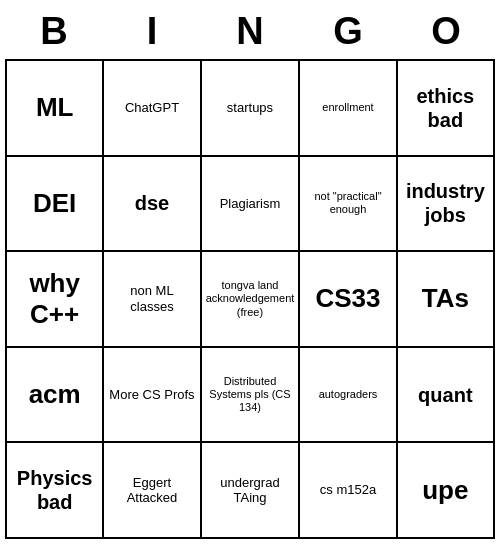 The height and width of the screenshot is (544, 500). Describe the element at coordinates (56, 109) in the screenshot. I see `bingo-cell: ML` at that location.